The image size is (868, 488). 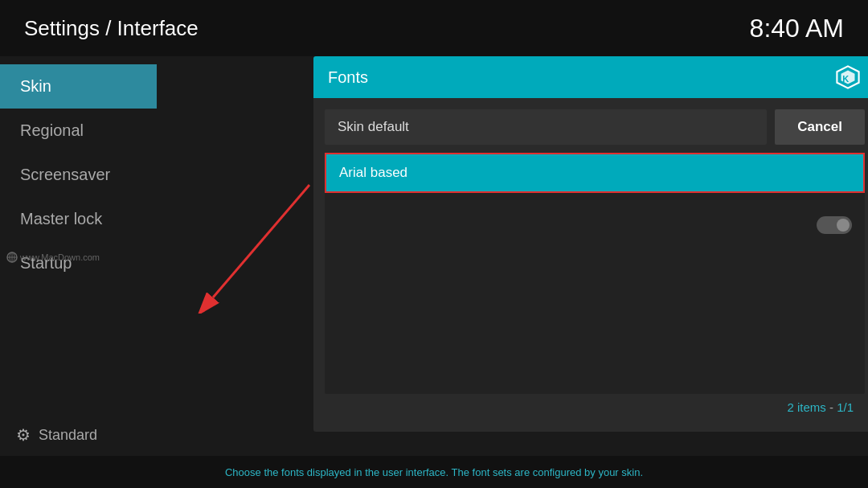 What do you see at coordinates (845, 79) in the screenshot?
I see `svg-text: K` at bounding box center [845, 79].